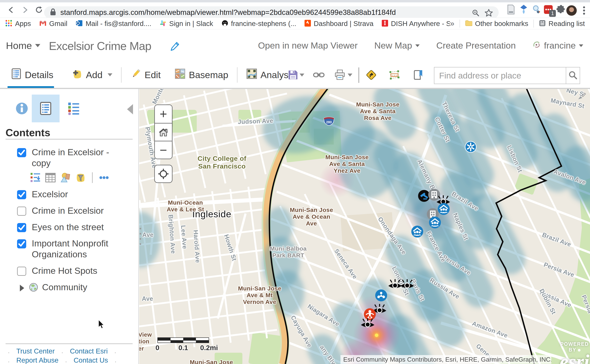  What do you see at coordinates (163, 114) in the screenshot?
I see `zoom-in-button: +` at bounding box center [163, 114].